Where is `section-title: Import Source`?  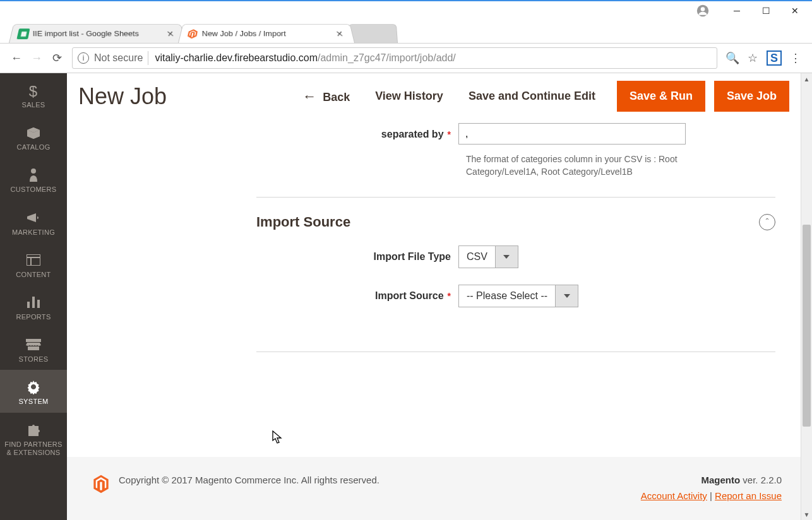 section-title: Import Source is located at coordinates (303, 222).